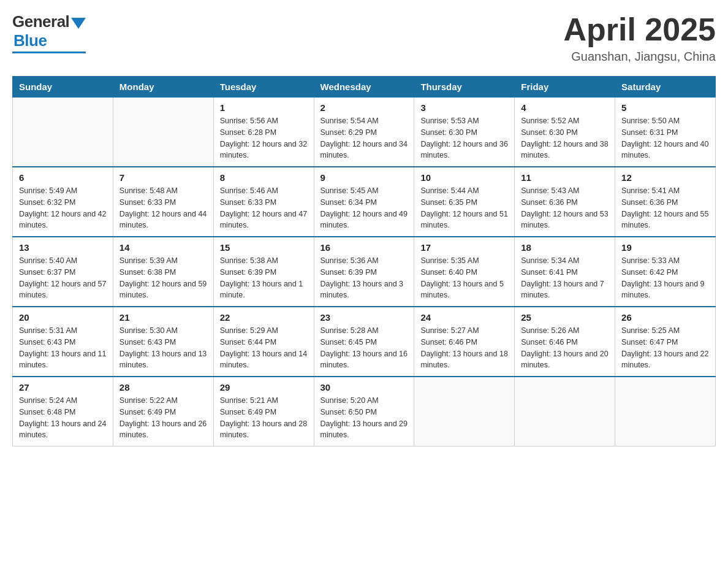 The image size is (728, 563). Describe the element at coordinates (63, 87) in the screenshot. I see `calendar-header-sunday: Sunday` at that location.